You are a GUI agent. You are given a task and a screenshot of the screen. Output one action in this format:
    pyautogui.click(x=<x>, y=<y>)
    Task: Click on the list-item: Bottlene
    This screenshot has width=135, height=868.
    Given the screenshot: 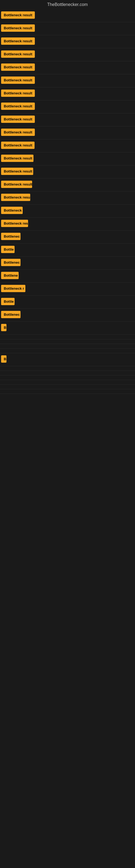 What is the action you would take?
    pyautogui.click(x=68, y=276)
    